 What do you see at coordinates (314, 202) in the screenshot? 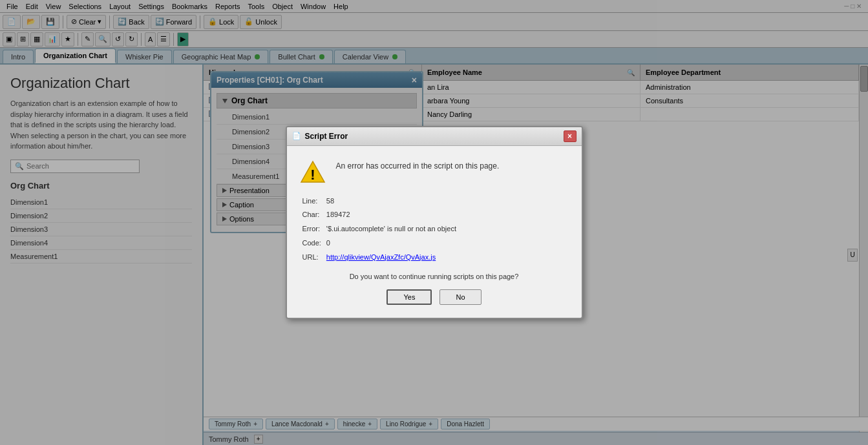
I see `line-label: Line:` at bounding box center [314, 202].